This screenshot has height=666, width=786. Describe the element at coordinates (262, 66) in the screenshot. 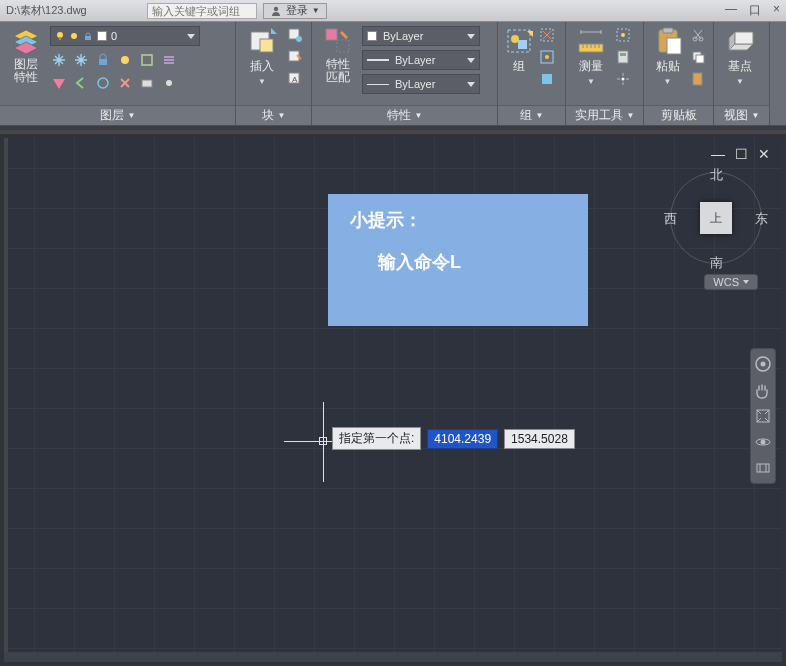

I see `insert-label: 插入` at that location.